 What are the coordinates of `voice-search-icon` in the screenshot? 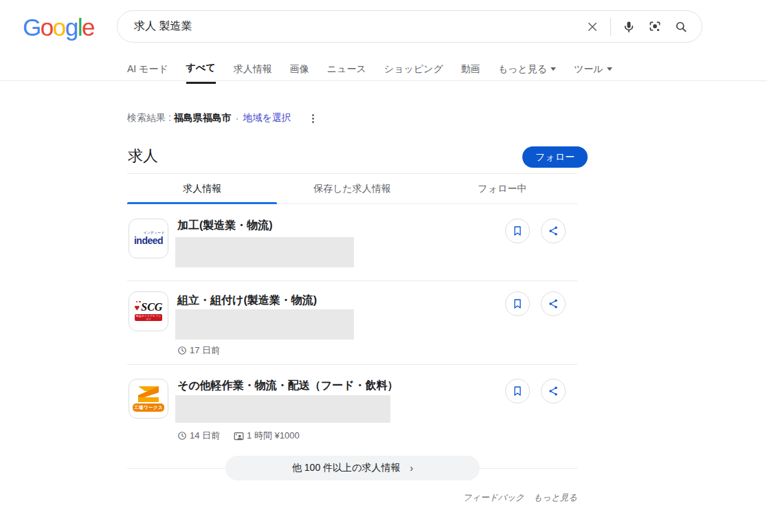 It's located at (629, 27).